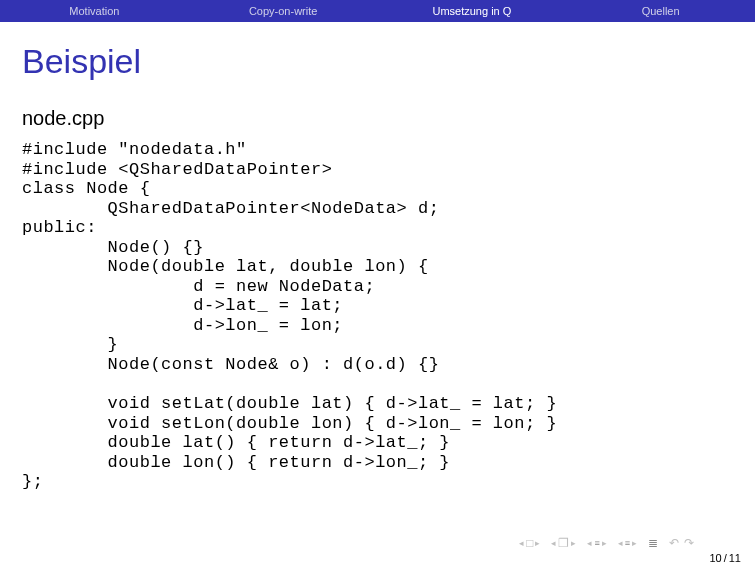 This screenshot has width=755, height=566. What do you see at coordinates (472, 11) in the screenshot?
I see `nav-item-umsetzung: Umsetzung in Q` at bounding box center [472, 11].